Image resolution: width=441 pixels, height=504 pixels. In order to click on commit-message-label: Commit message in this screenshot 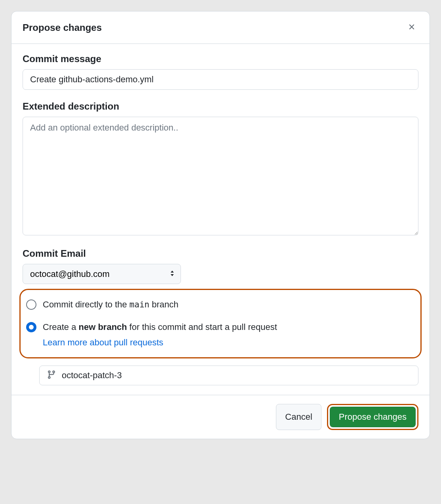, I will do `click(220, 59)`.